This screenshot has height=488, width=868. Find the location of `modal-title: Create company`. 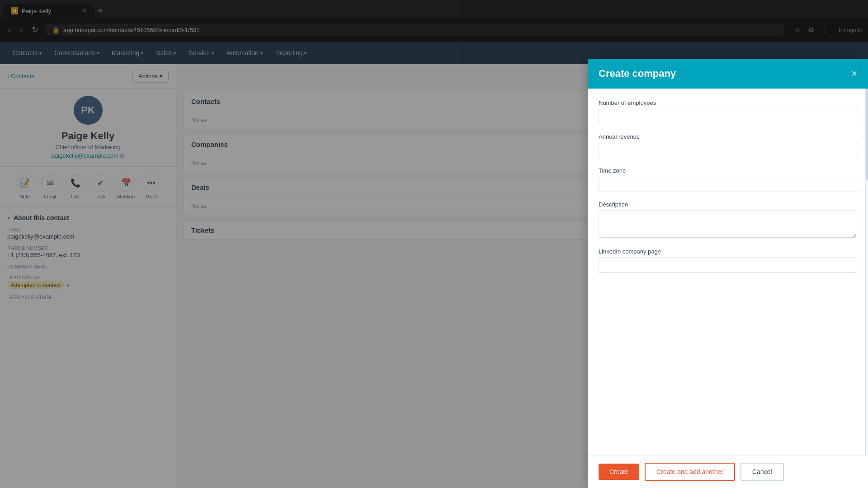

modal-title: Create company is located at coordinates (637, 74).